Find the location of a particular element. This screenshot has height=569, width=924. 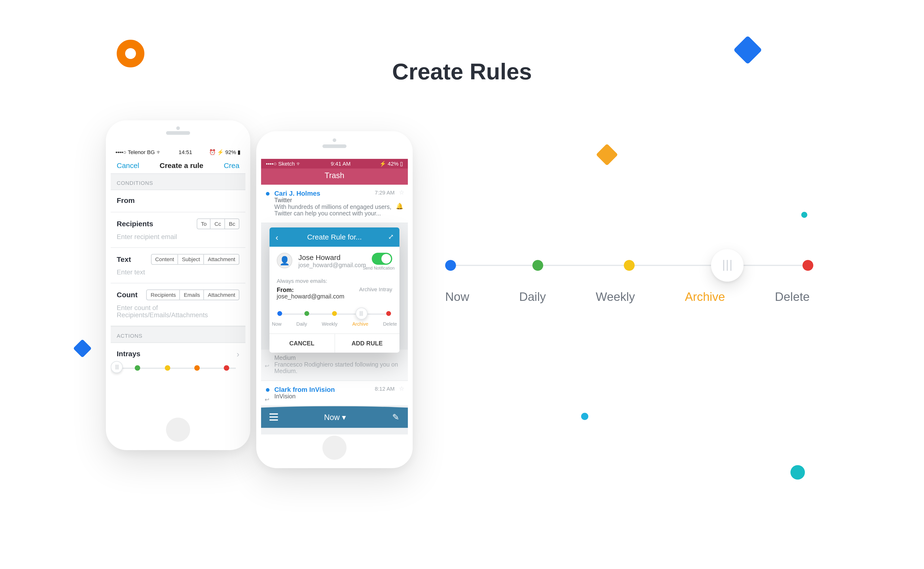

actions-header: ACTIONS is located at coordinates (178, 335).